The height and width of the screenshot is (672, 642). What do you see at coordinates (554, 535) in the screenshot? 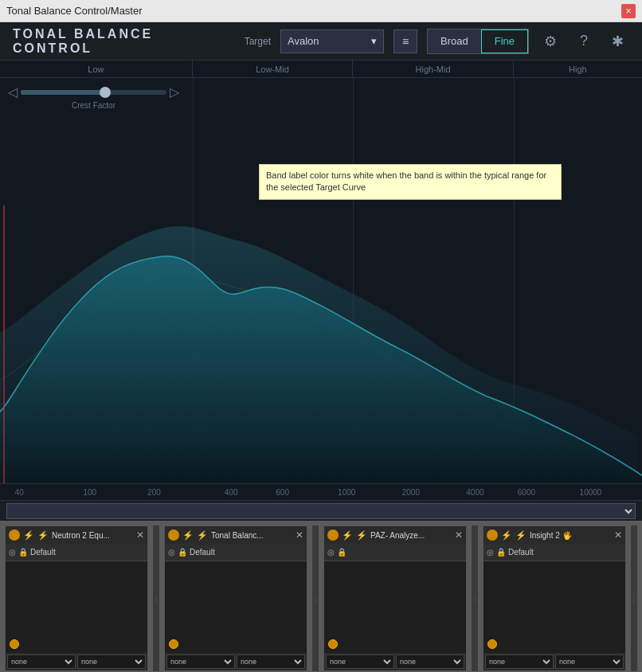
I see `slot-4-header: ⚡ ⚡ Insight 2 🖐 ✕` at bounding box center [554, 535].